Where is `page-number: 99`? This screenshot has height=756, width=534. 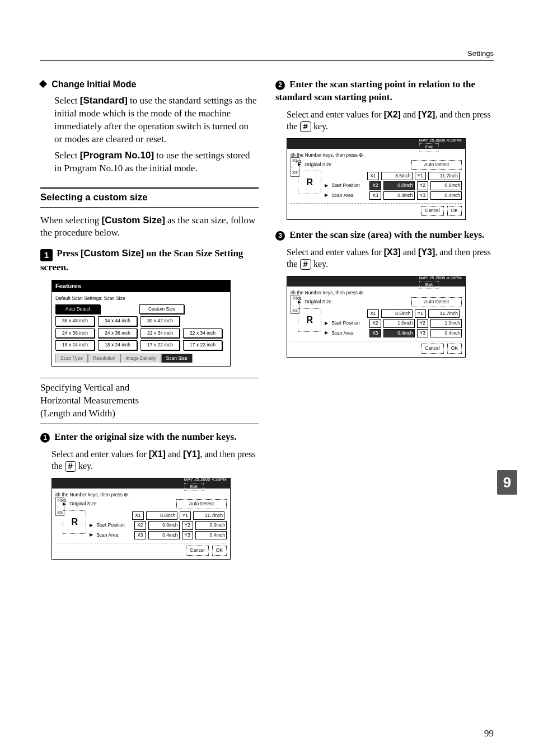
page-number: 99 is located at coordinates (489, 734).